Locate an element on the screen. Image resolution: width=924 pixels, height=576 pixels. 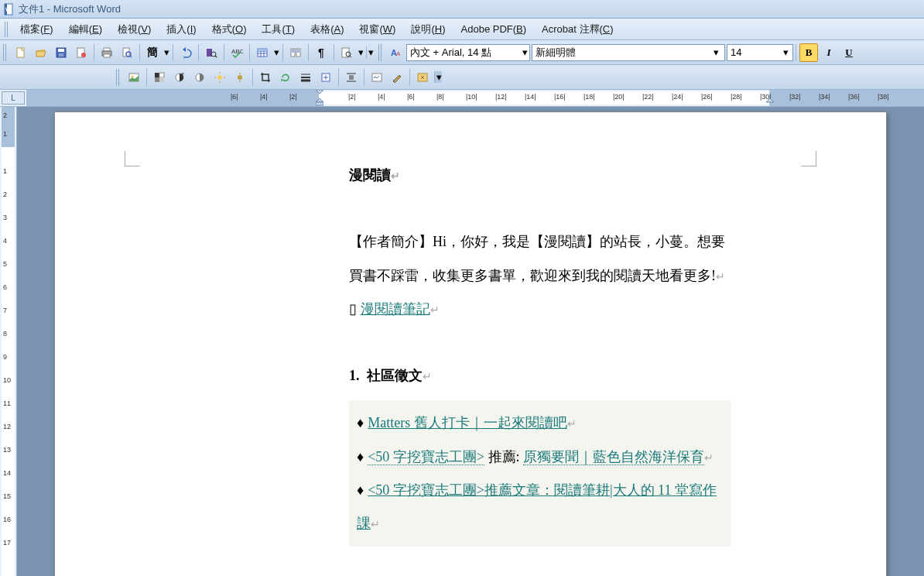
chinese-convert-button: 簡 is located at coordinates (152, 53).